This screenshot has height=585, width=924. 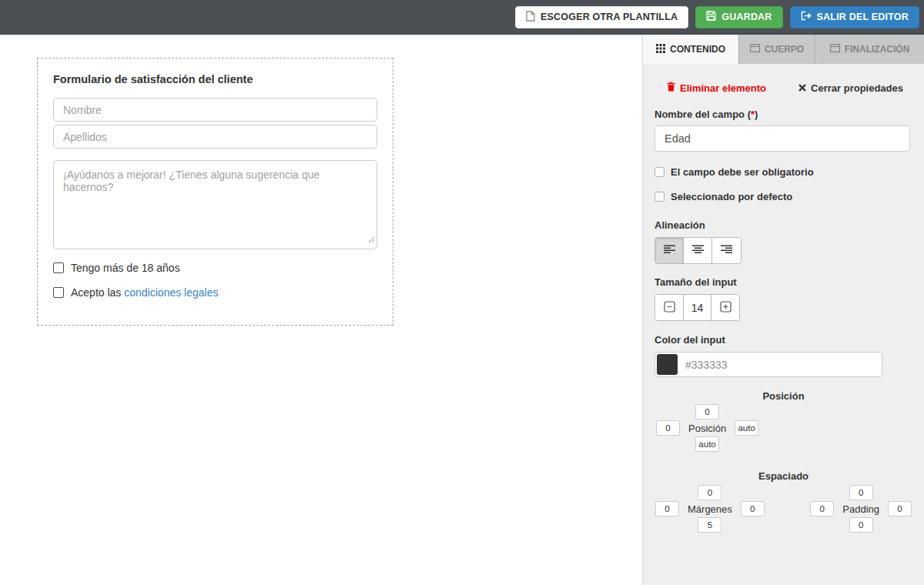 I want to click on align-right-button, so click(x=727, y=251).